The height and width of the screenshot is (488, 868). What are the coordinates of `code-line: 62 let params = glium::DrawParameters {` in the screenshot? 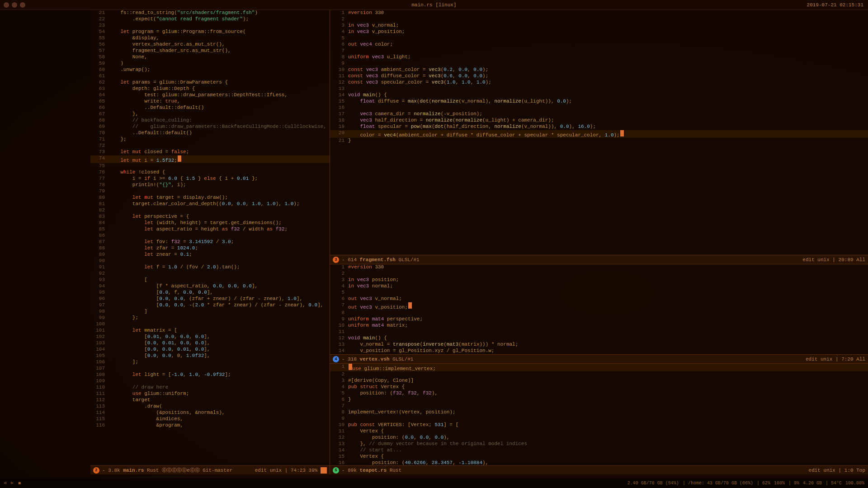 It's located at (210, 83).